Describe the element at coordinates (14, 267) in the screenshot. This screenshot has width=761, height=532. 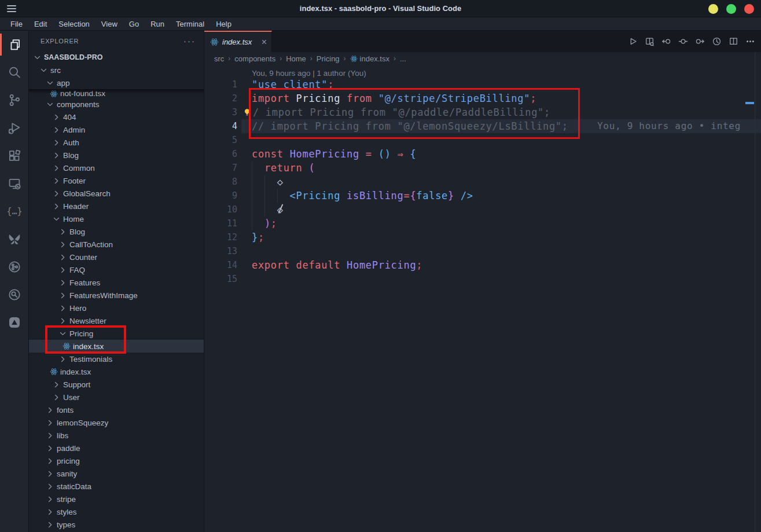
I see `circle-branch-icon` at that location.